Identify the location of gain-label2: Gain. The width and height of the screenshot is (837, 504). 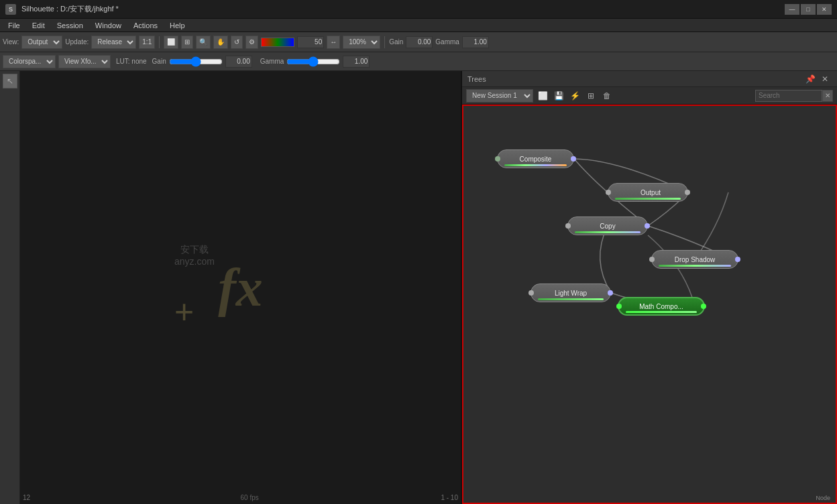
(160, 62).